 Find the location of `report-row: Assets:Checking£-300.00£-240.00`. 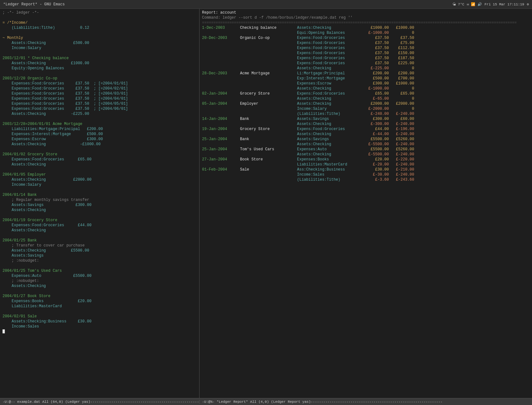

report-row: Assets:Checking£-300.00£-240.00 is located at coordinates (366, 124).